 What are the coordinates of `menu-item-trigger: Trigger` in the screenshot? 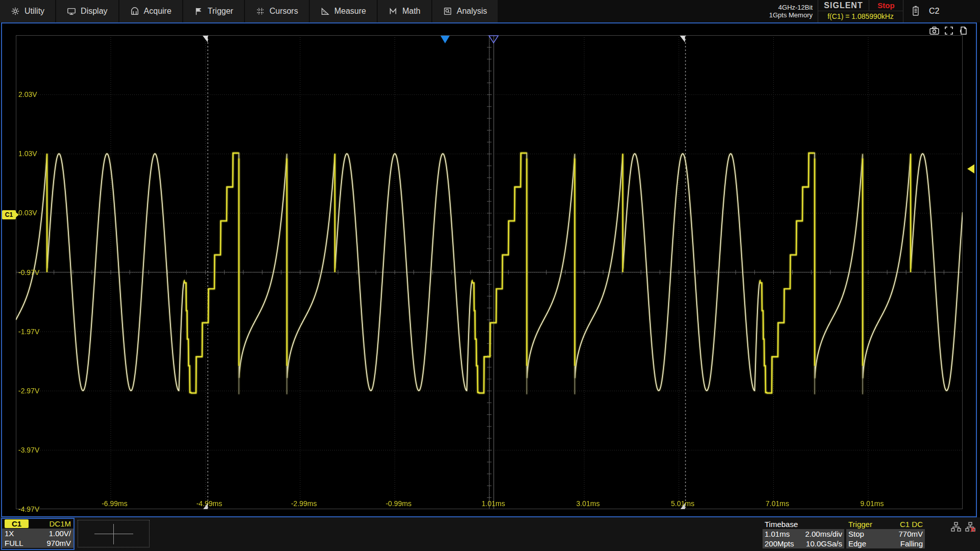 It's located at (213, 11).